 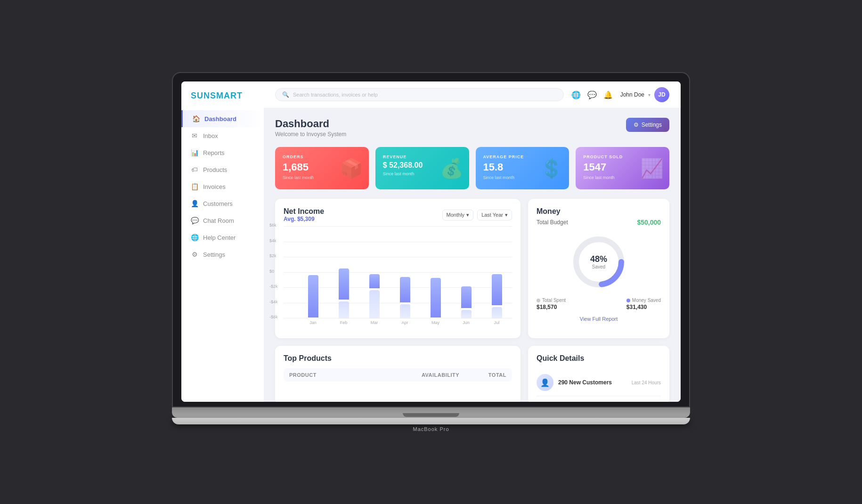 What do you see at coordinates (214, 153) in the screenshot?
I see `sidebar-label-reports: Reports` at bounding box center [214, 153].